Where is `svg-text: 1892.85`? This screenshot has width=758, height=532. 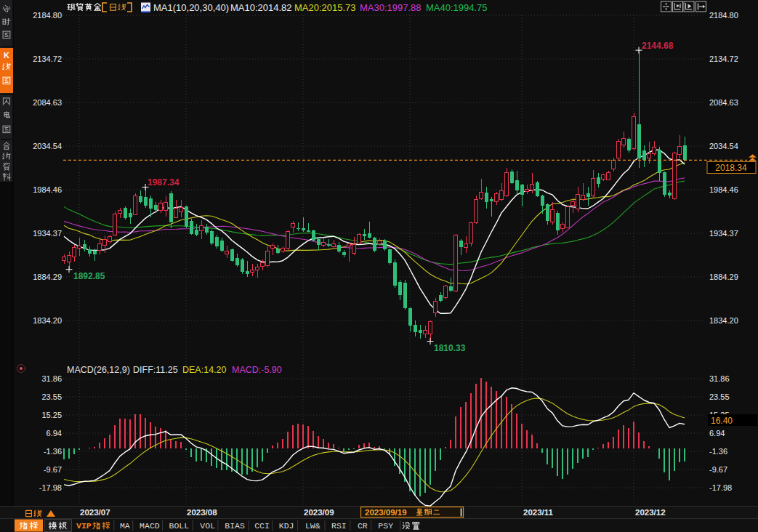 svg-text: 1892.85 is located at coordinates (89, 276).